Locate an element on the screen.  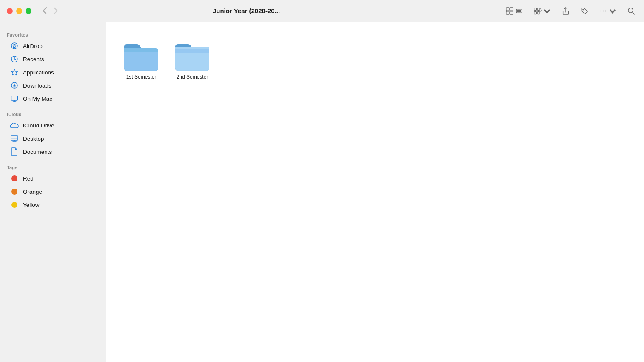
on-my-mac-icon is located at coordinates (14, 99).